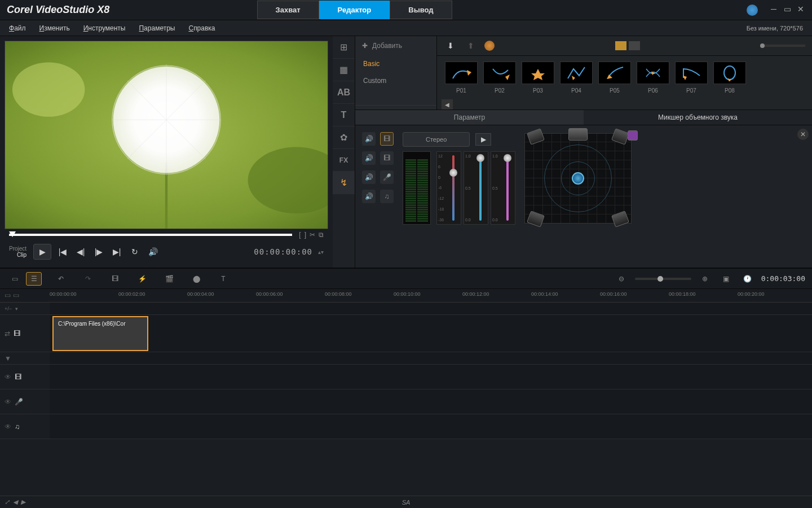 The image size is (812, 508). Describe the element at coordinates (406, 296) in the screenshot. I see `timeline-ruler: ▭ ▭ 00:00:00:0000:00:02:0000:00:04:0000:…` at that location.